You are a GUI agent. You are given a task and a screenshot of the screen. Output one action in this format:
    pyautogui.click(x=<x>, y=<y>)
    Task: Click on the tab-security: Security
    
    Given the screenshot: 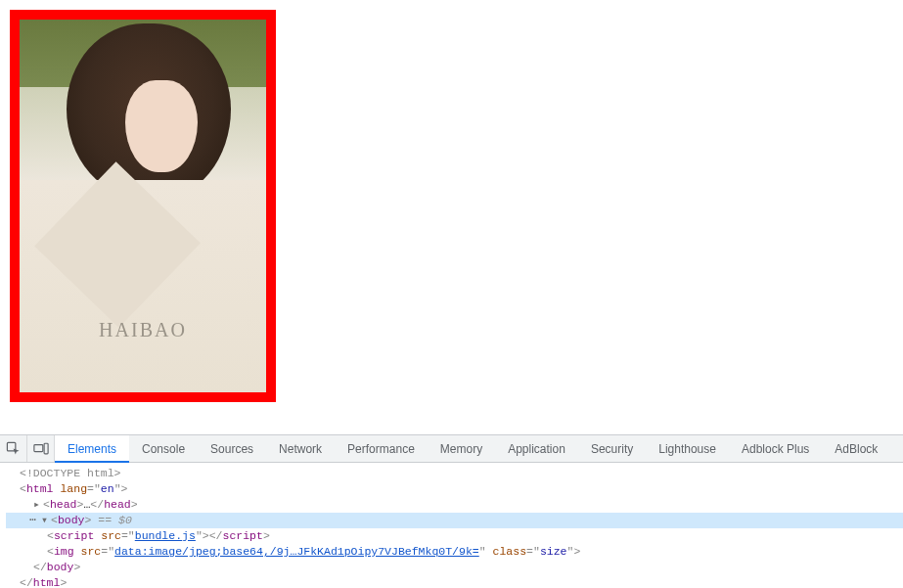 What is the action you would take?
    pyautogui.click(x=612, y=448)
    